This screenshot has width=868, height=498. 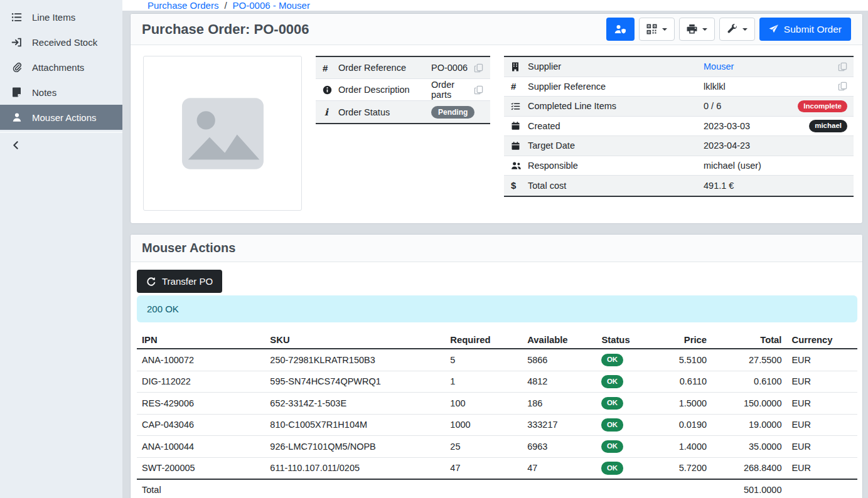 I want to click on cell-price: 1.5000, so click(x=682, y=404).